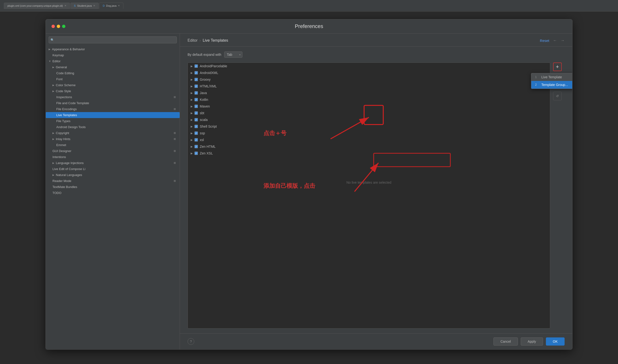  Describe the element at coordinates (369, 140) in the screenshot. I see `group-xsl: ▶ xsl` at that location.